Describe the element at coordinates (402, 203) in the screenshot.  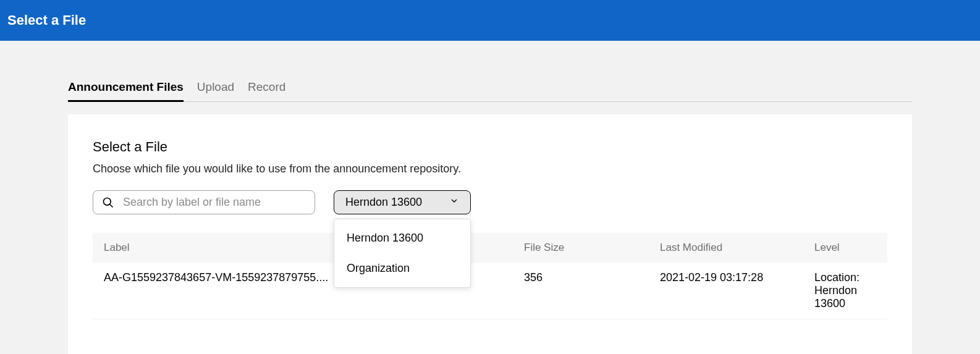
I see `filter-dropdown-button: Herndon 13600` at that location.